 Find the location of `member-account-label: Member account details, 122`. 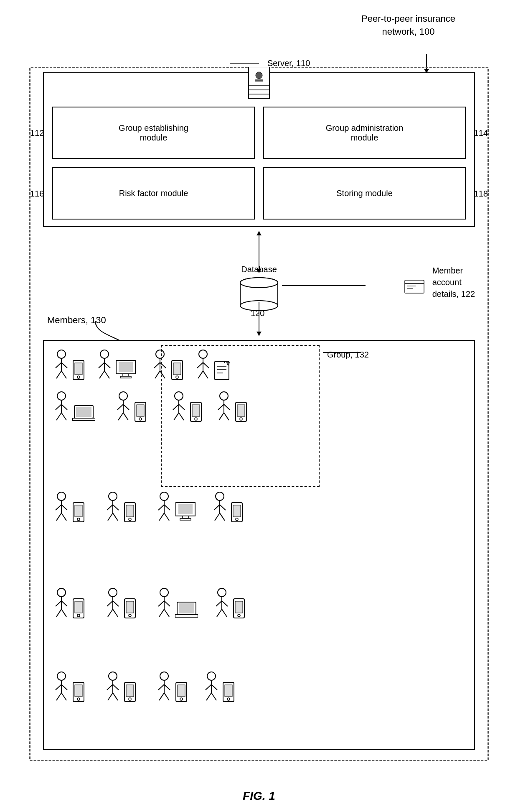

member-account-label: Member account details, 122 is located at coordinates (454, 282).